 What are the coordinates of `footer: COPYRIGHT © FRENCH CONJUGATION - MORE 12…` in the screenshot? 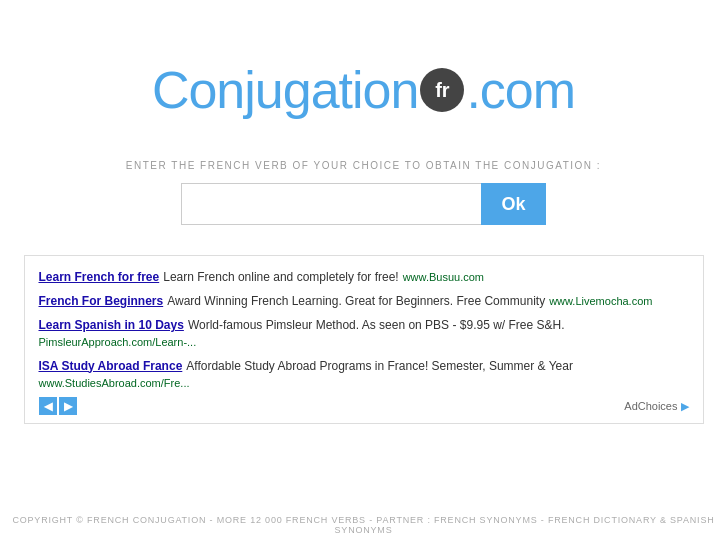 It's located at (364, 525).